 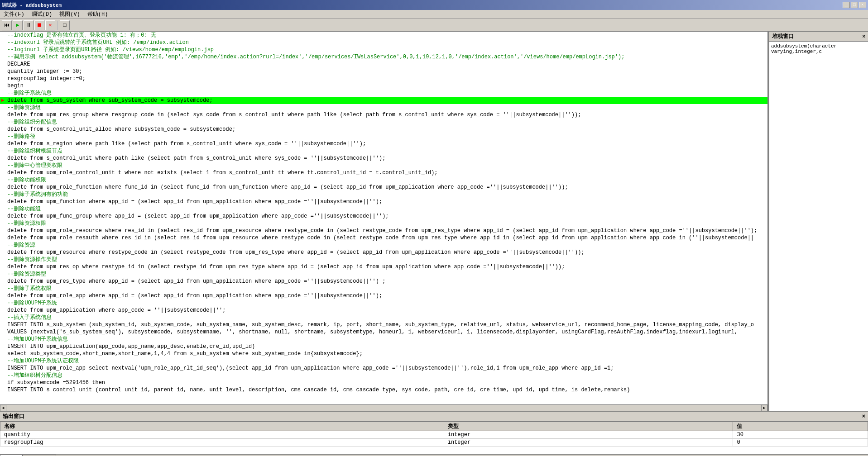 What do you see at coordinates (384, 383) in the screenshot?
I see `code-line: if subsystemcode =5291456 then` at bounding box center [384, 383].